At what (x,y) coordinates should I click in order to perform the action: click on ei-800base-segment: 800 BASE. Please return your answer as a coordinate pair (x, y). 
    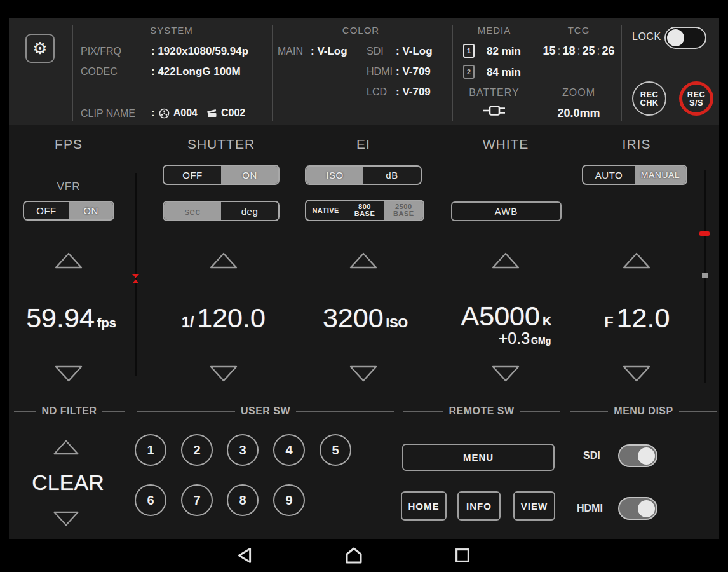
    Looking at the image, I should click on (365, 210).